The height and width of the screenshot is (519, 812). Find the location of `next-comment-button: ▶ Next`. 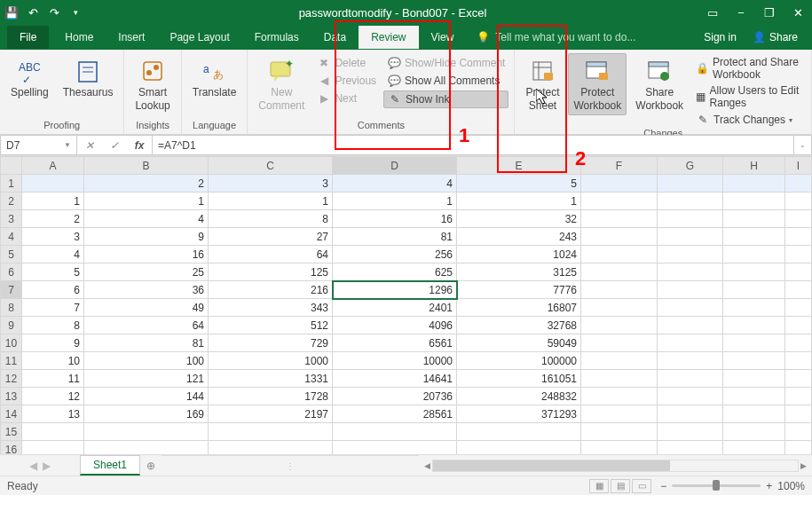

next-comment-button: ▶ Next is located at coordinates (346, 98).